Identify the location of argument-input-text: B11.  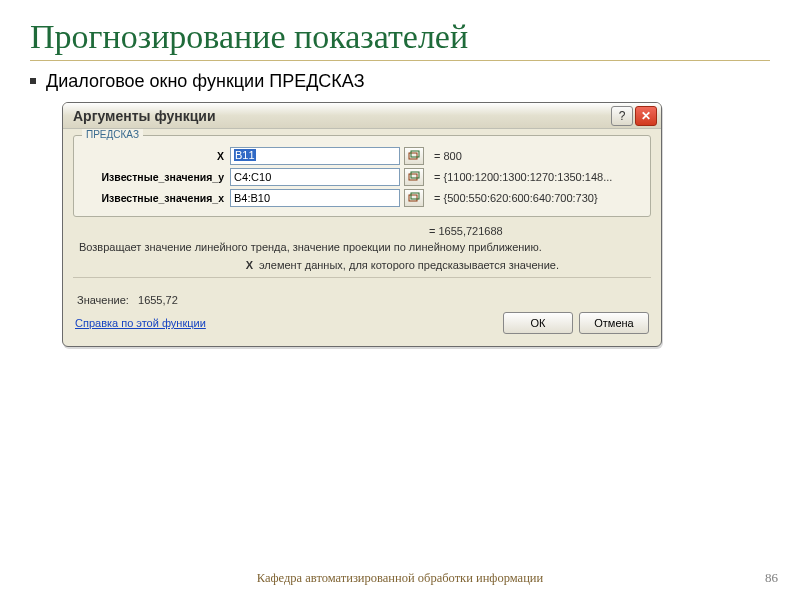
(245, 155).